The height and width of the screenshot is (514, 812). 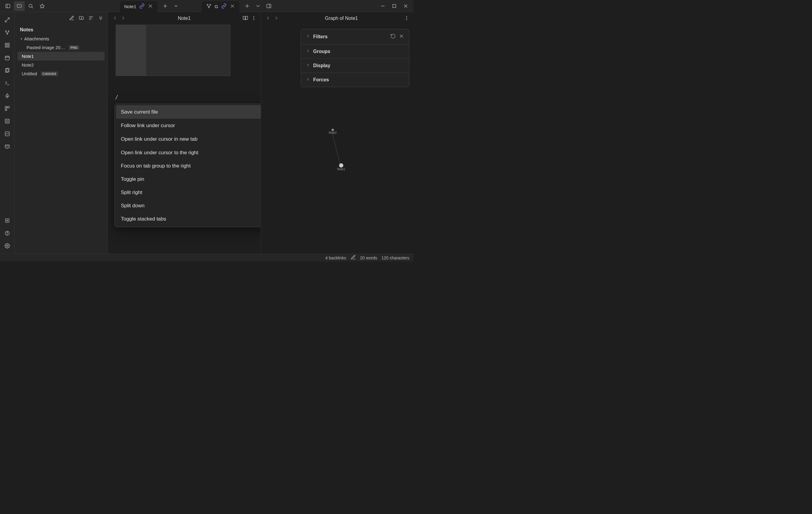 What do you see at coordinates (369, 258) in the screenshot?
I see `status-words: 20 words` at bounding box center [369, 258].